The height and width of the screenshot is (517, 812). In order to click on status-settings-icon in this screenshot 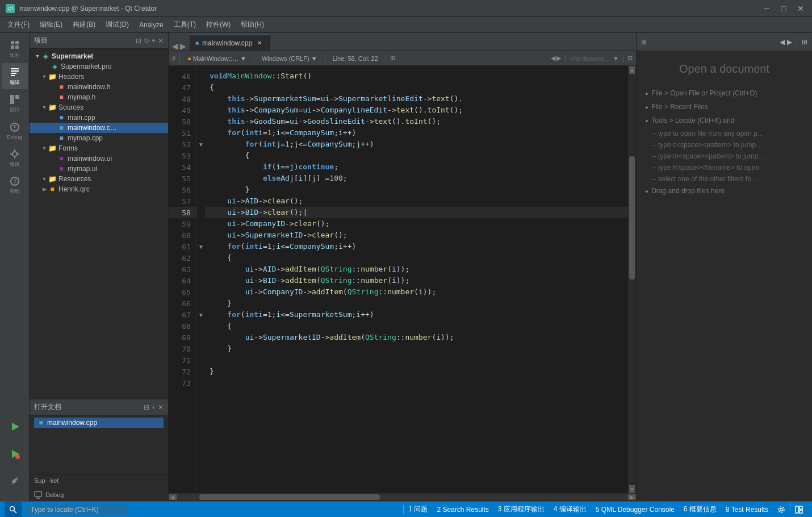, I will do `click(781, 510)`.